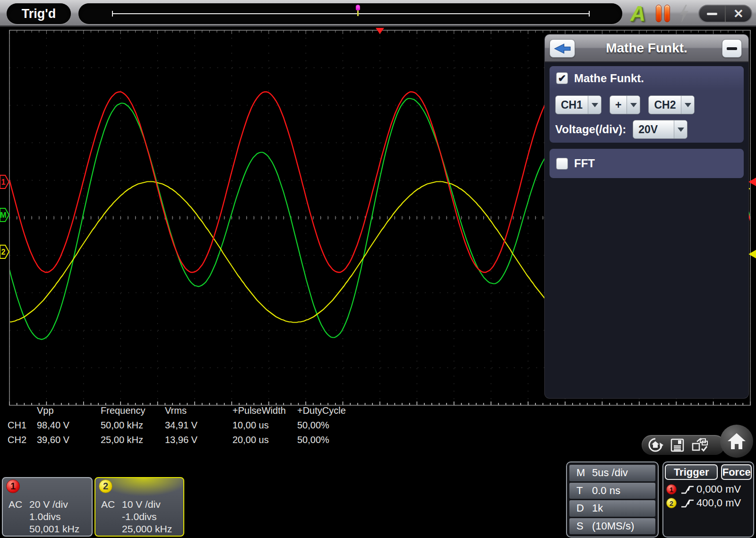 This screenshot has height=538, width=756. Describe the element at coordinates (708, 500) in the screenshot. I see `trigger-info-box: Trigger Force 1 0,000 mV 2 400,0 mV` at that location.